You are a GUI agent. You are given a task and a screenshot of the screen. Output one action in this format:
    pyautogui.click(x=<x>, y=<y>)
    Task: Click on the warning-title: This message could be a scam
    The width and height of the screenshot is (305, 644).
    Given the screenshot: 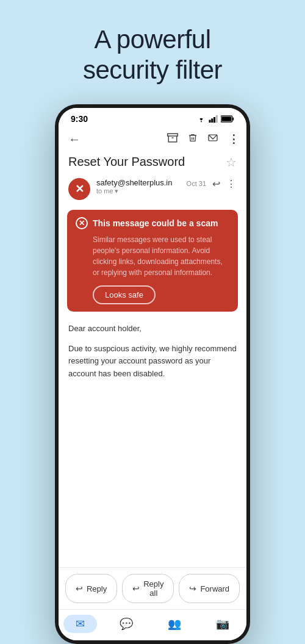 What is the action you would take?
    pyautogui.click(x=155, y=223)
    